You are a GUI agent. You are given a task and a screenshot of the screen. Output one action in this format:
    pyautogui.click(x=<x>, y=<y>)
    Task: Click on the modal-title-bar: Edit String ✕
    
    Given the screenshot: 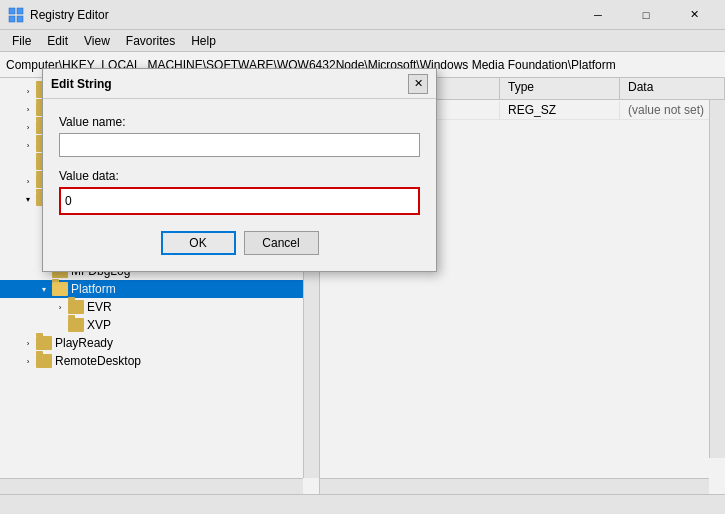 What is the action you would take?
    pyautogui.click(x=240, y=84)
    